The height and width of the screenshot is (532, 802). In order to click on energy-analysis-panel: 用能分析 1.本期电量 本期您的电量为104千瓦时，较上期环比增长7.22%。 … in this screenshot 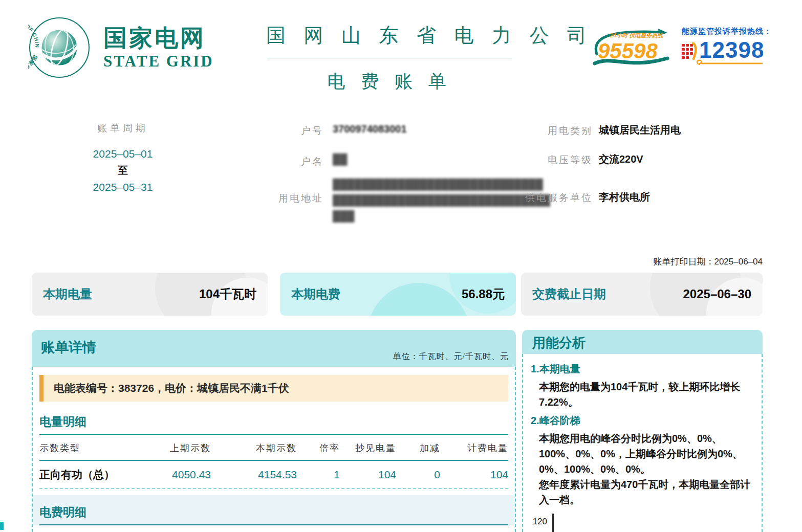, I will do `click(642, 431)`.